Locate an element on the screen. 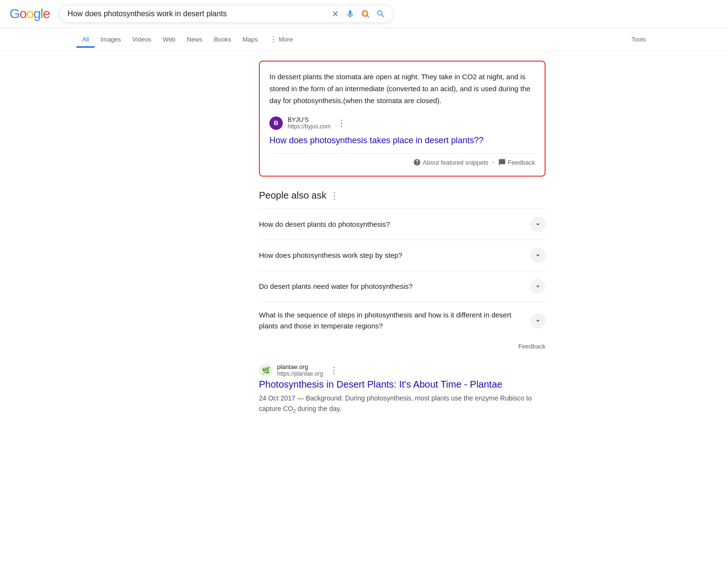 Image resolution: width=728 pixels, height=569 pixels. source-info: BYJU'S https://byjus.com is located at coordinates (309, 123).